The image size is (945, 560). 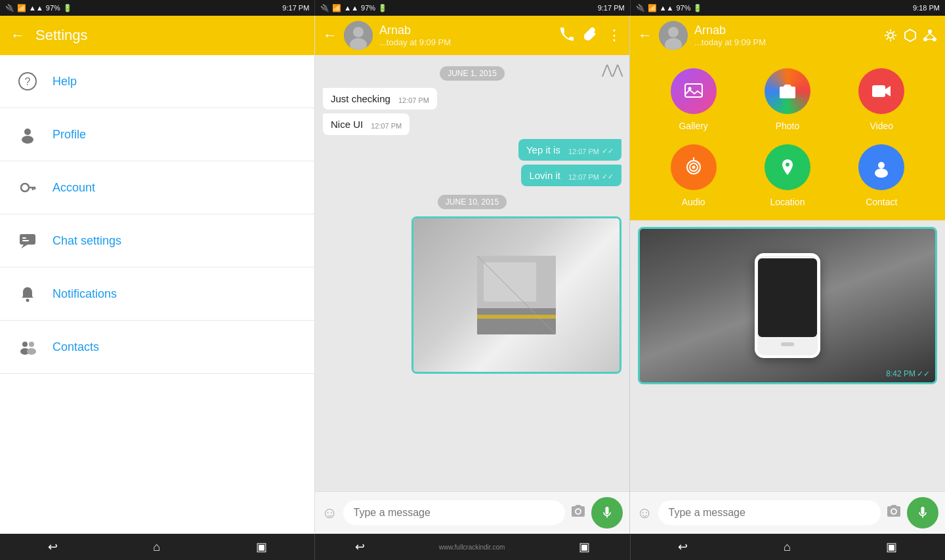 What do you see at coordinates (788, 547) in the screenshot?
I see `nav-section-right: ↩ ⌂ ▣` at bounding box center [788, 547].